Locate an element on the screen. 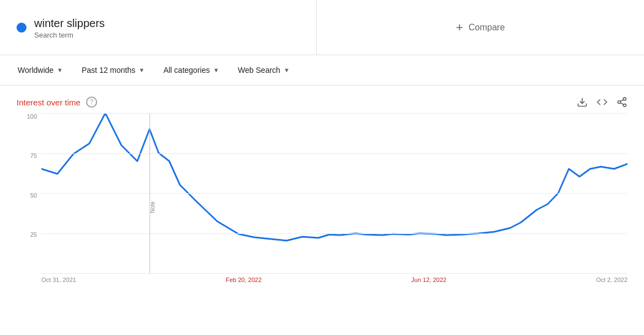  help-icon-label: ? is located at coordinates (92, 102).